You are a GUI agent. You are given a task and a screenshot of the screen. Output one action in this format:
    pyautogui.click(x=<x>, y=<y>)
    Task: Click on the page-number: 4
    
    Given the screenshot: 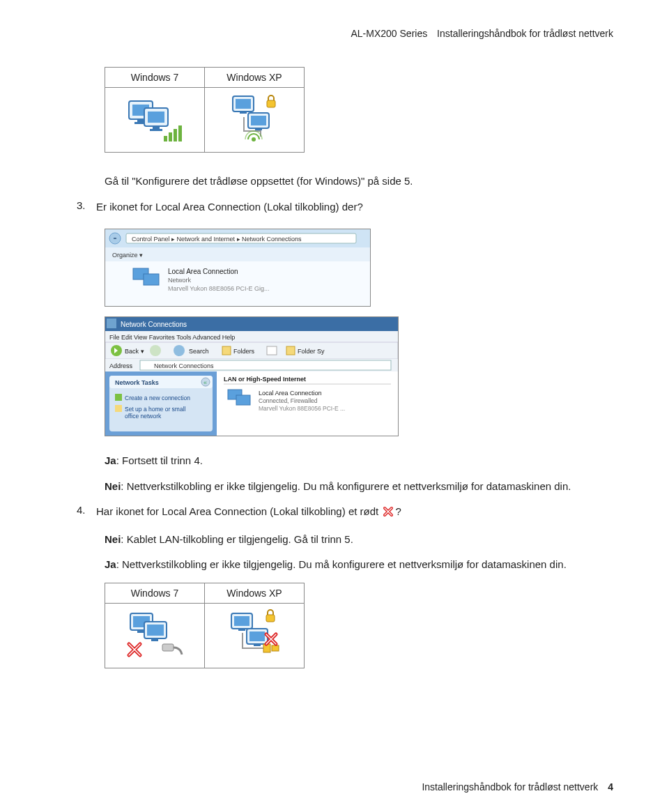 What is the action you would take?
    pyautogui.click(x=610, y=787)
    